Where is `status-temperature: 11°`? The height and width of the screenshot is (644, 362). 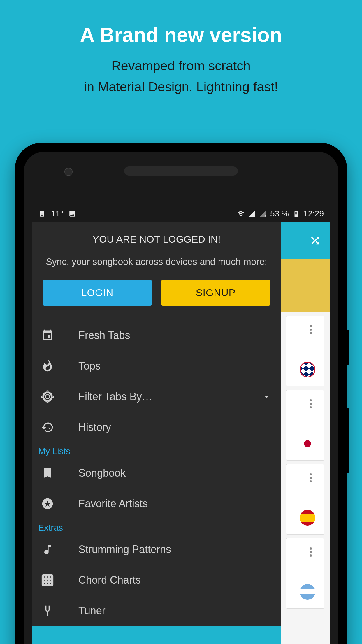 status-temperature: 11° is located at coordinates (57, 214).